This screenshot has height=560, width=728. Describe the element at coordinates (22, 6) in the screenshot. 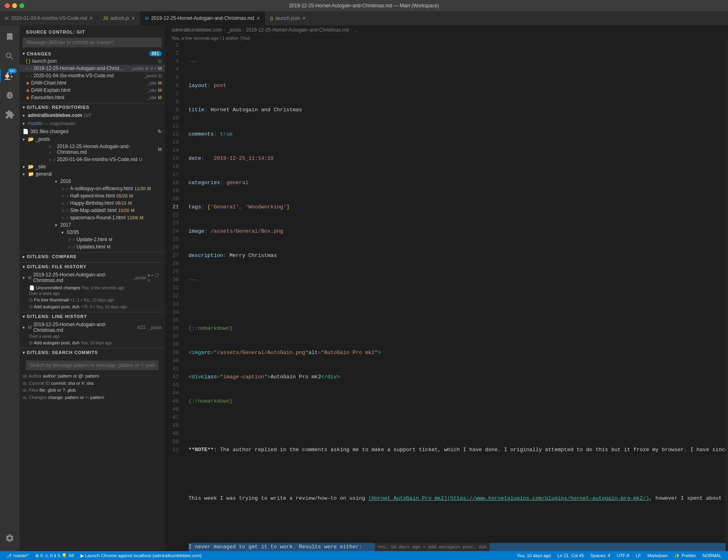

I see `maximize-button` at that location.